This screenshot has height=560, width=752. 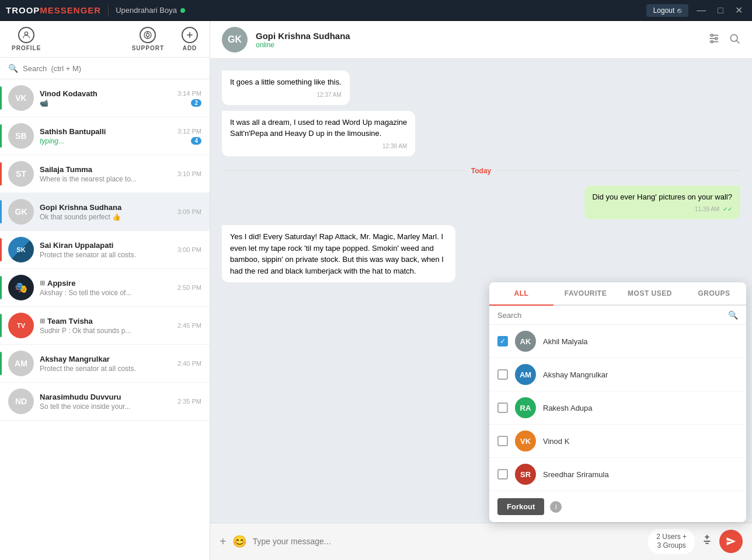 What do you see at coordinates (189, 326) in the screenshot?
I see `chat-time: 2:45 PM` at bounding box center [189, 326].